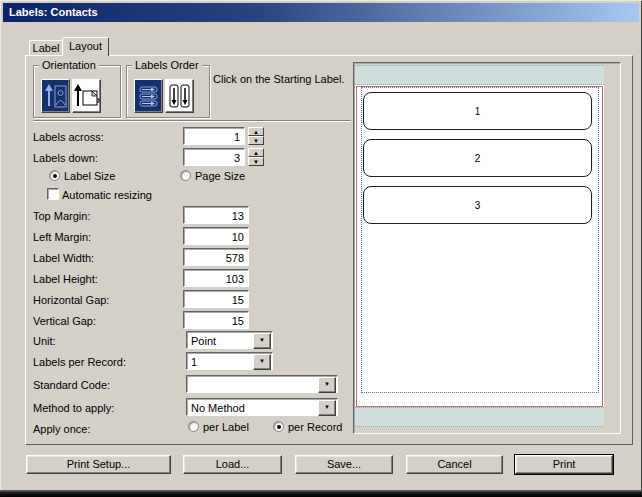 Image resolution: width=642 pixels, height=497 pixels. Describe the element at coordinates (256, 136) in the screenshot. I see `labels-across-stepper: ▲ ▼` at that location.